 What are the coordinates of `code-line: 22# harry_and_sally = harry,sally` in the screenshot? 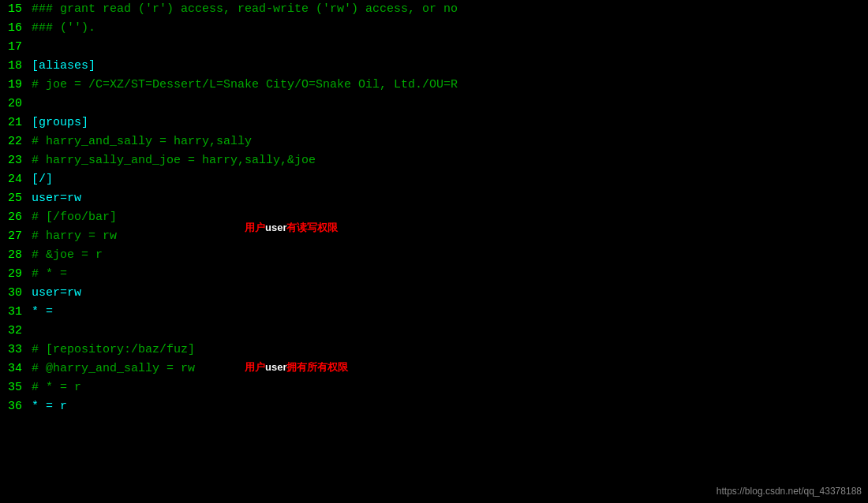 It's located at (434, 142).